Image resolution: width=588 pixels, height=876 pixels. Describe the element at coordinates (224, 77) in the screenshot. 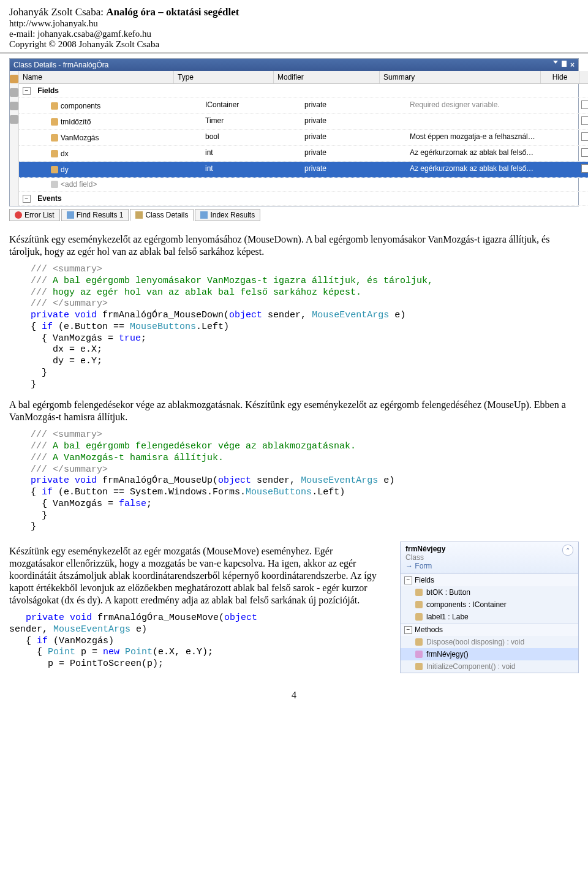

I see `col-type: Type` at that location.